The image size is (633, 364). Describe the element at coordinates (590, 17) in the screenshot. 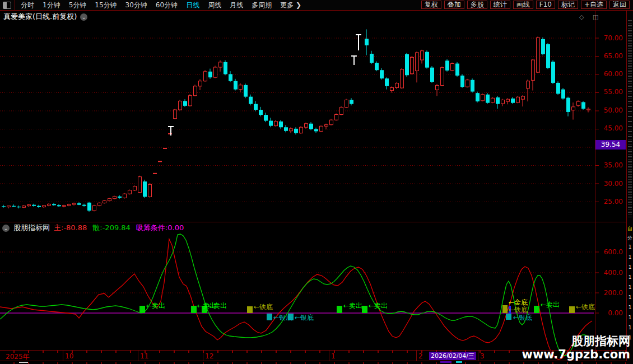

I see `chart-corner-icons: ◇ ◫` at that location.